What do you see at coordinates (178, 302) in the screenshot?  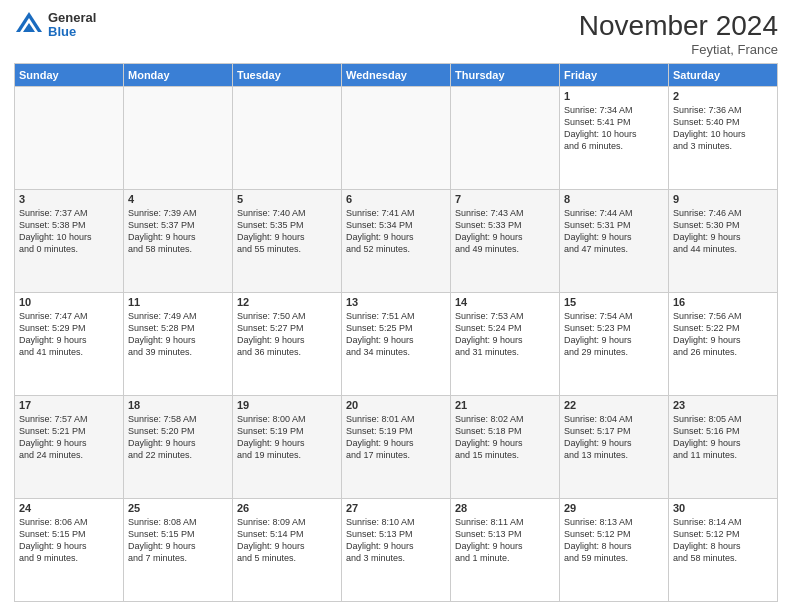 I see `day-number: 11` at bounding box center [178, 302].